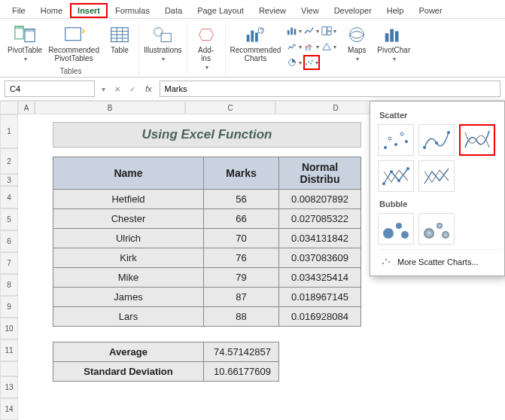 This screenshot has height=420, width=505. Describe the element at coordinates (208, 278) in the screenshot. I see `table-row: Mike790.034325414` at that location.